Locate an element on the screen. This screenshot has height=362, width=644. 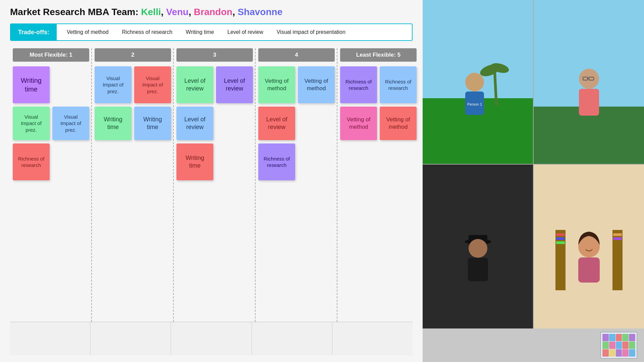
tradeoffs-bar: Trade-offs: Vetting of method Richness o… is located at coordinates (211, 32).